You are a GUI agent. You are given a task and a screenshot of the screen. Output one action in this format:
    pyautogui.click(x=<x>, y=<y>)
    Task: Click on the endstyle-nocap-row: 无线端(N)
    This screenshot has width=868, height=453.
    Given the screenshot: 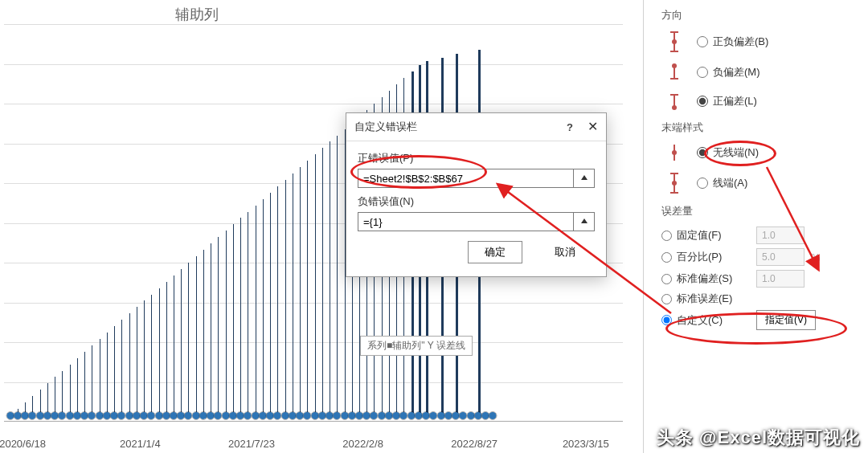 What is the action you would take?
    pyautogui.click(x=760, y=153)
    